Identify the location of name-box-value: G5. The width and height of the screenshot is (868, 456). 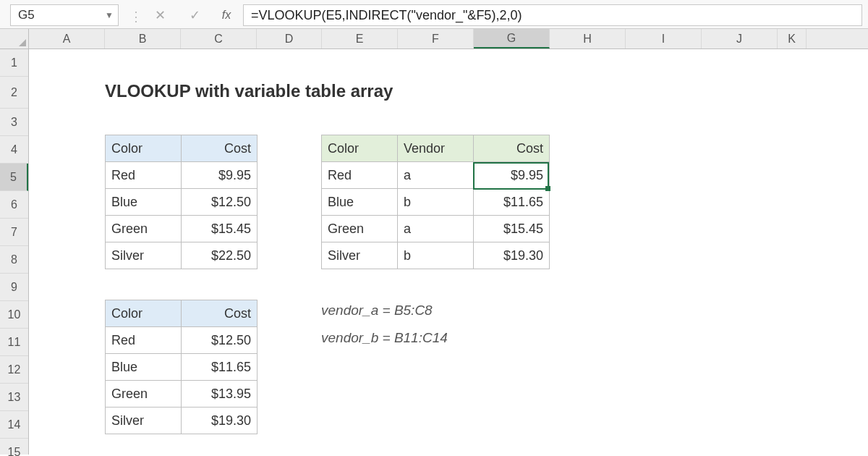
(26, 15).